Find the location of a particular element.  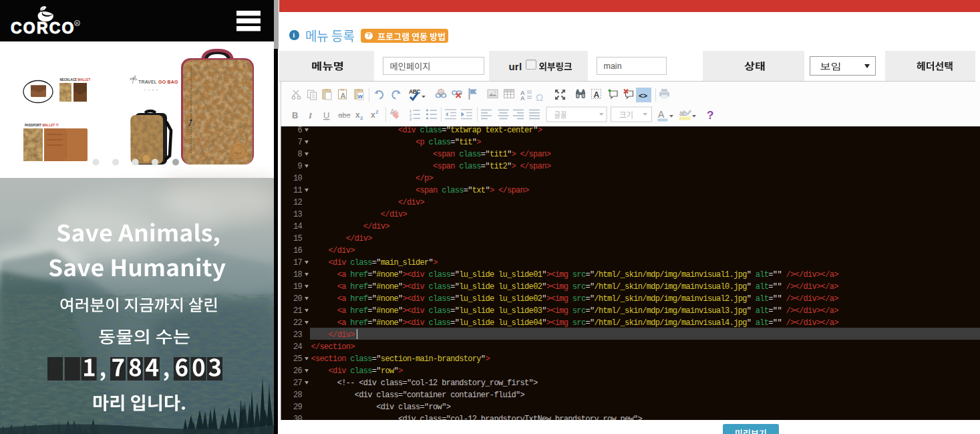

svg-text: NECKLACE WALLET is located at coordinates (75, 80).